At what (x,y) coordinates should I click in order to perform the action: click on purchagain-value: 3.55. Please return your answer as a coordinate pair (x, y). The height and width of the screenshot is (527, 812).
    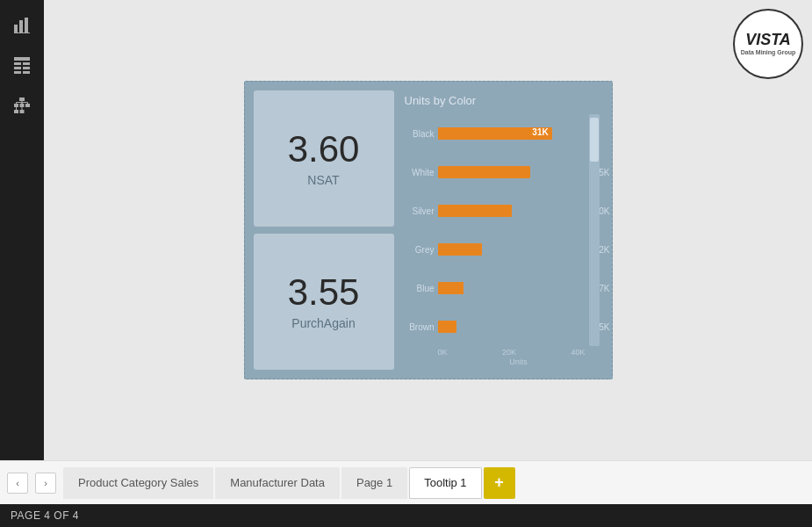
    Looking at the image, I should click on (324, 292).